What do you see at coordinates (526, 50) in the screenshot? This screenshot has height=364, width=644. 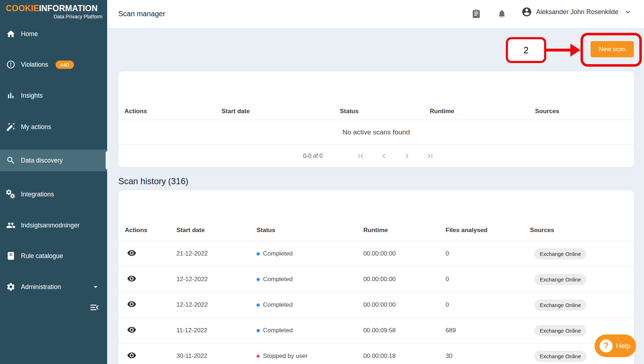 I see `annotation-step-number: 2` at bounding box center [526, 50].